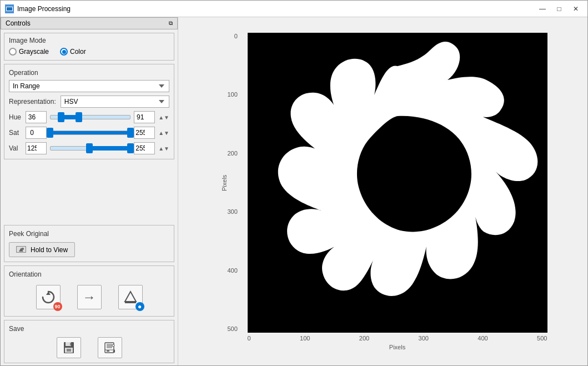  I want to click on color-radio-circle, so click(64, 52).